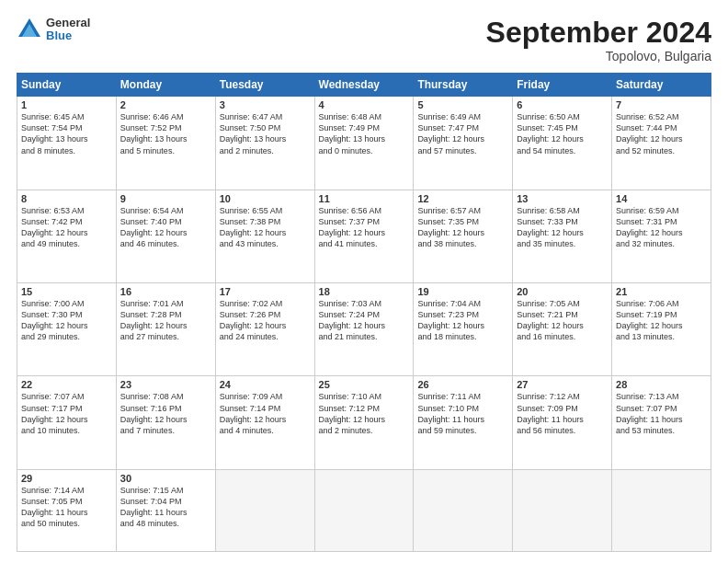 This screenshot has width=728, height=563. Describe the element at coordinates (364, 134) in the screenshot. I see `day-info: Sunrise: 6:48 AM Sunset: 7:49 PM Dayligh…` at that location.